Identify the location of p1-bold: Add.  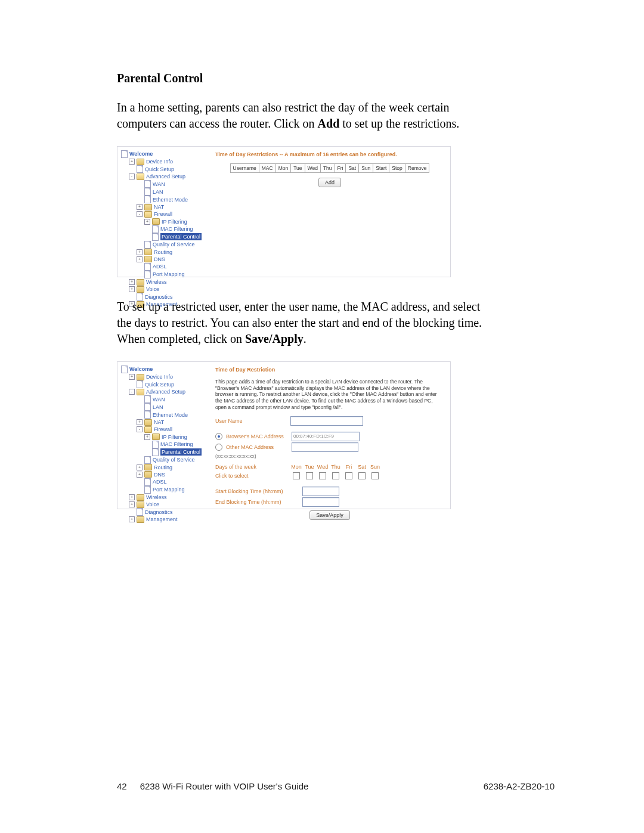
(329, 123).